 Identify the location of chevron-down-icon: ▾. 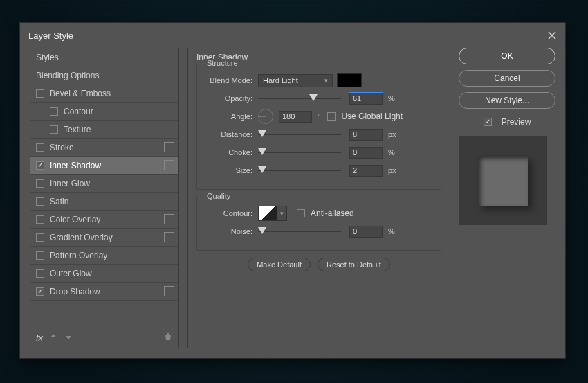
(327, 80).